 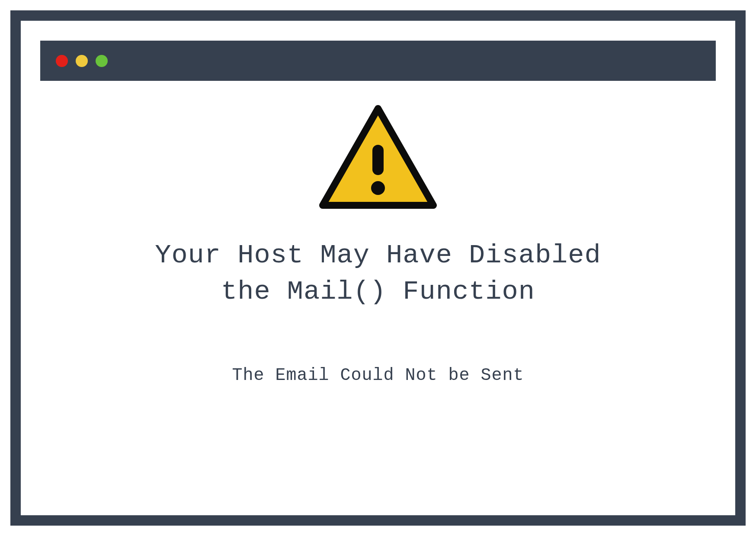 I want to click on error-subtext: The Email Could Not be Sent, so click(x=378, y=375).